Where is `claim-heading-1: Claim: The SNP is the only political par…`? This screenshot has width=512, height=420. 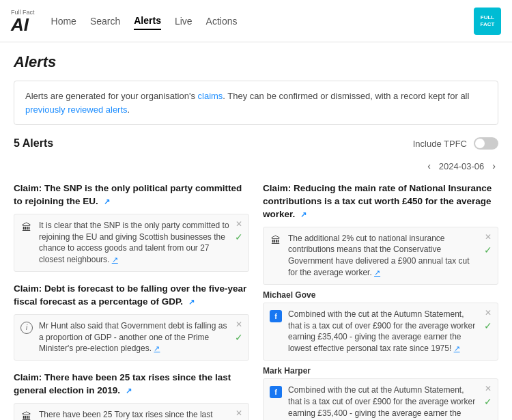 claim-heading-1: Claim: The SNP is the only political par… is located at coordinates (131, 195).